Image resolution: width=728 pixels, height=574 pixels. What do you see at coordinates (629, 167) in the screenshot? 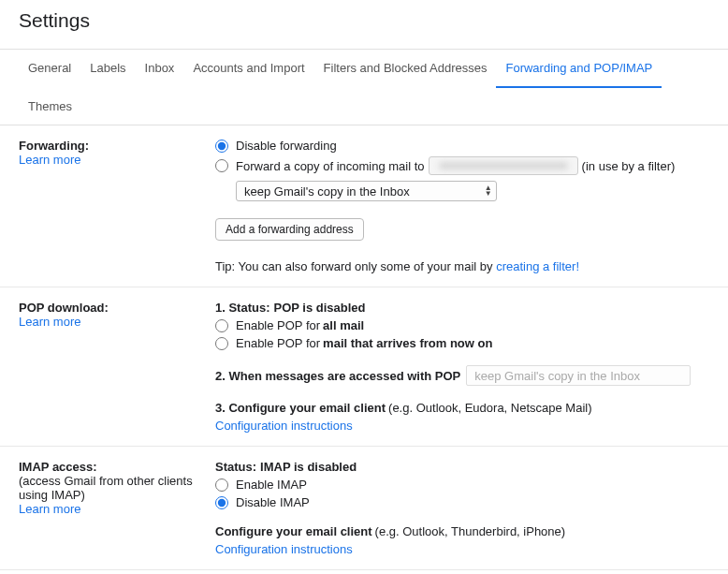
I see `in-use-by-filter-label: (in use by a filter)` at bounding box center [629, 167].